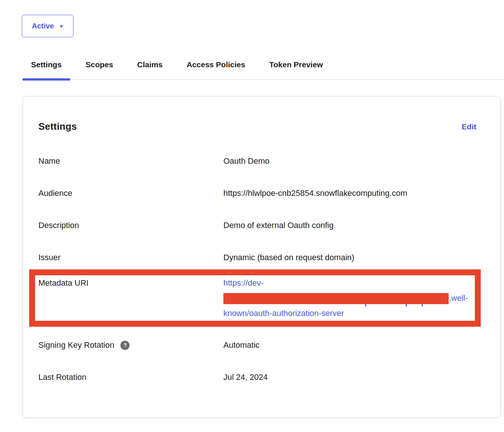 This screenshot has height=432, width=504. I want to click on tab-token-preview: Token Preview, so click(296, 70).